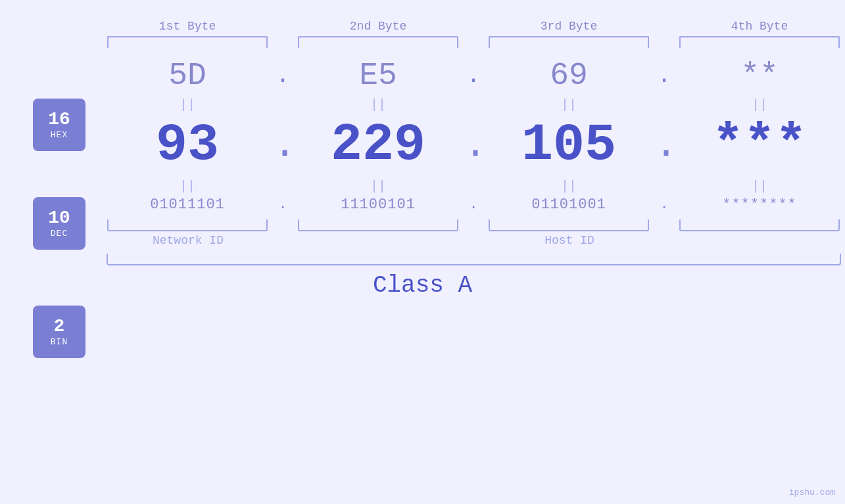 This screenshot has width=845, height=504. What do you see at coordinates (187, 145) in the screenshot?
I see `dec-val-1: 93` at bounding box center [187, 145].